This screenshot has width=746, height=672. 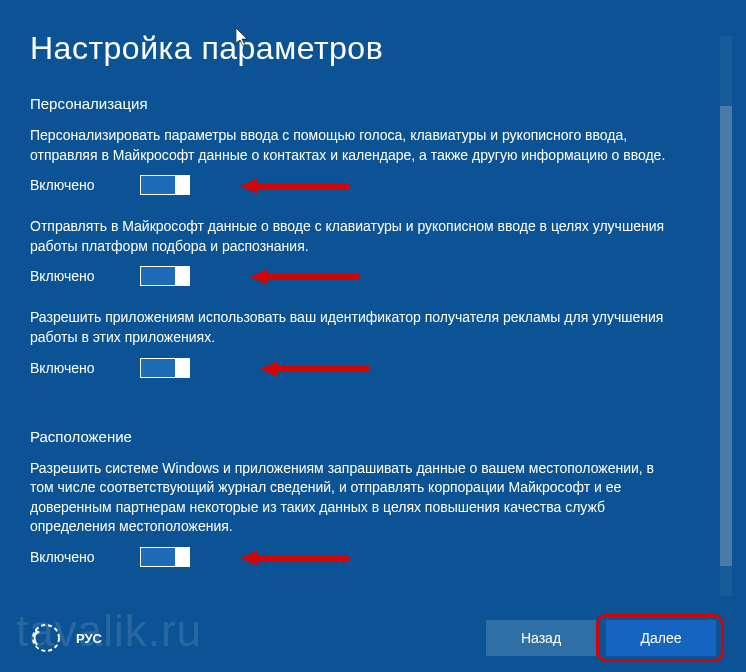 I want to click on setting-description: Разрешить приложениям использовать ваш и…, so click(x=350, y=328).